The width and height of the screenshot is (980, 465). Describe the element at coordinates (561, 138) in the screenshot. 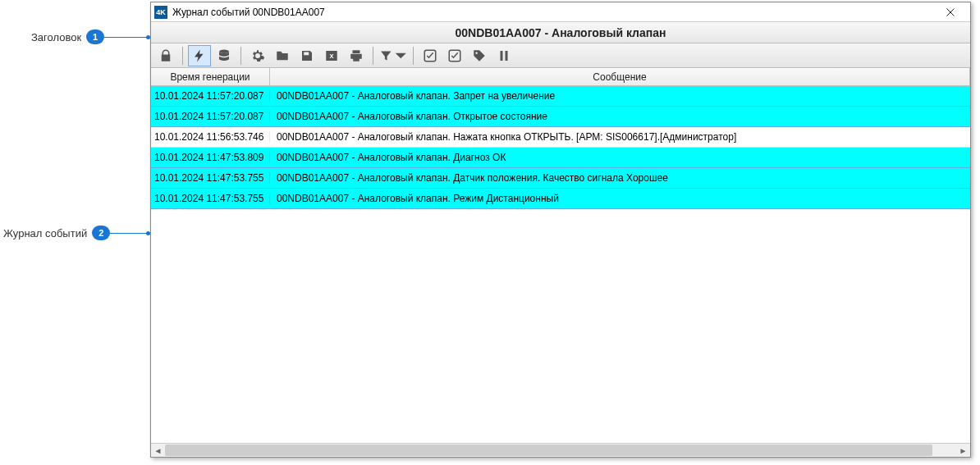

I see `table-row: 10.01.2024 11:56:53.74600NDB01AA007 - Ан…` at that location.